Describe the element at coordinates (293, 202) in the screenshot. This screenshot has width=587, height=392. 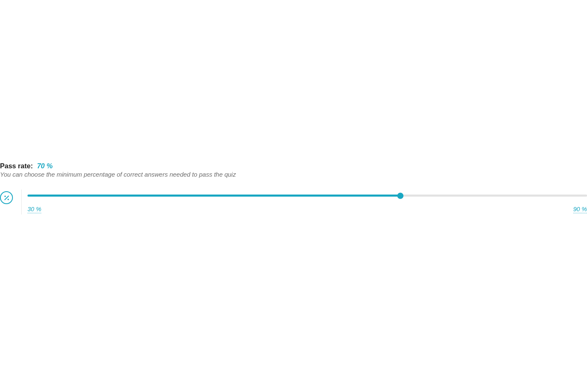
I see `pass-rate-slider-row: 30 % 90 %` at that location.